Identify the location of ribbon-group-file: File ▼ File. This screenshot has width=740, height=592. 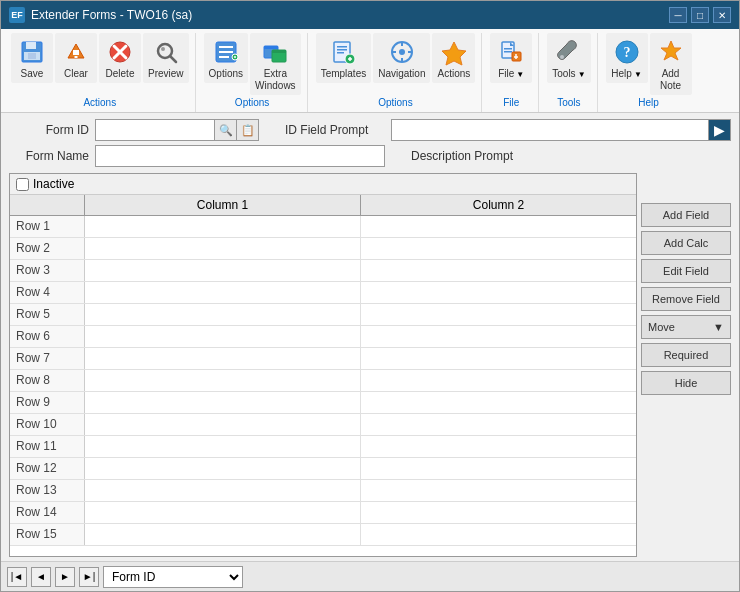
(512, 72).